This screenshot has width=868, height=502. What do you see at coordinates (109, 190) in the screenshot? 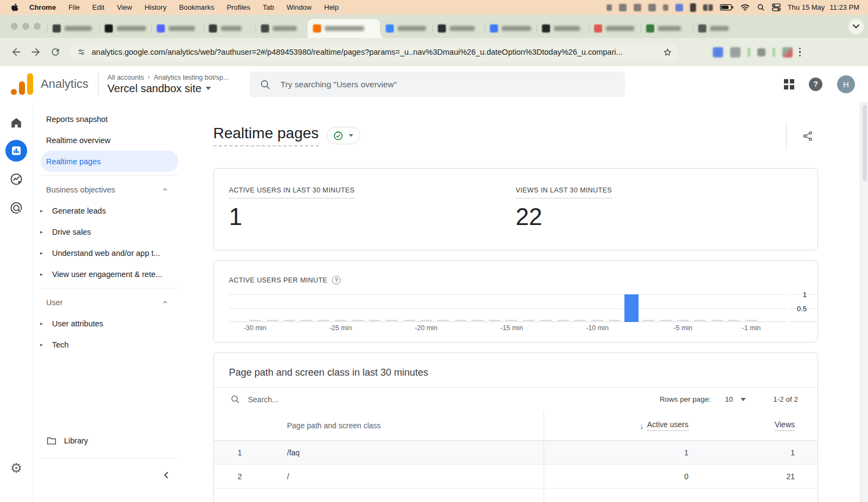
I see `sidebar-section-business-objectives: Business objectives` at bounding box center [109, 190].